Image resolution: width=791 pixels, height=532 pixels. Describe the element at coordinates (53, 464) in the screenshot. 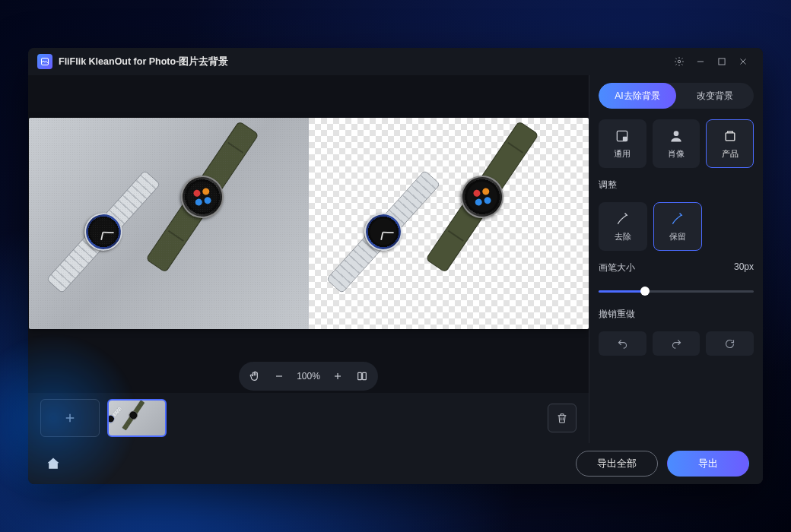

I see `home-icon` at that location.